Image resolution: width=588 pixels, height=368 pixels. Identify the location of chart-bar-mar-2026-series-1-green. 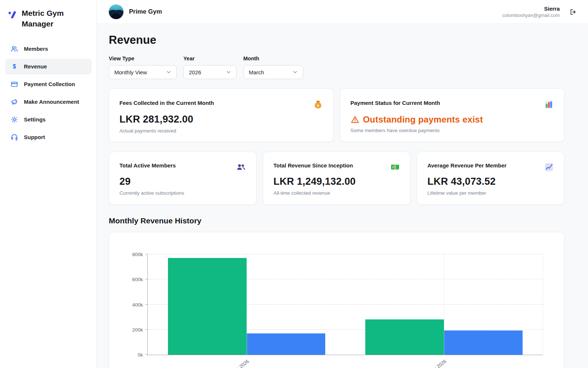
(405, 337).